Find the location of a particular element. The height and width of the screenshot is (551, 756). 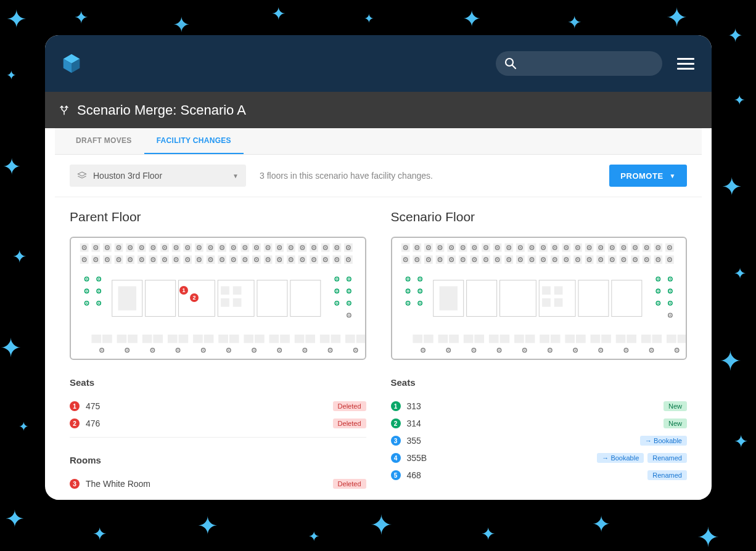

status-tag: Renamed is located at coordinates (667, 458).